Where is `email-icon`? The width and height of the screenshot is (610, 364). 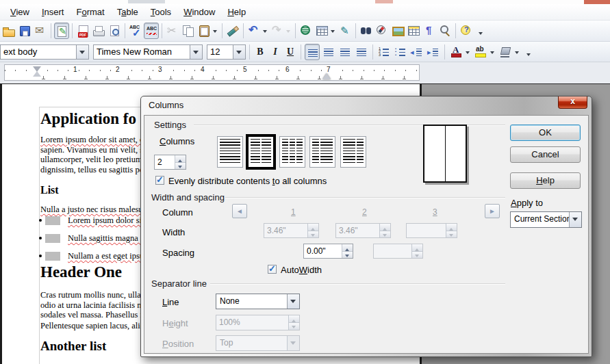 email-icon is located at coordinates (40, 31).